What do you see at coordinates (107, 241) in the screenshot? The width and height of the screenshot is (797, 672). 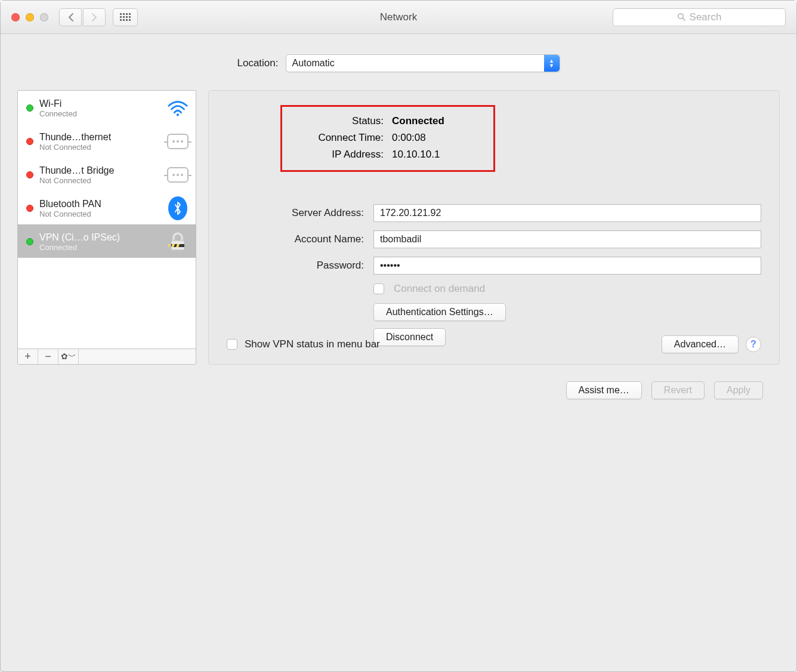 I see `service-item-vpn: VPN (Ci…o IPSec) Connected` at bounding box center [107, 241].